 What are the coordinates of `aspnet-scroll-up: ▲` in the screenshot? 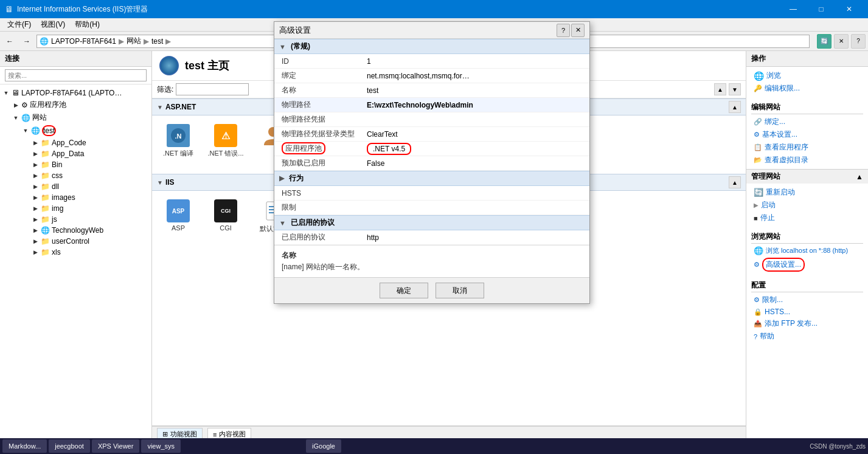 It's located at (735, 107).